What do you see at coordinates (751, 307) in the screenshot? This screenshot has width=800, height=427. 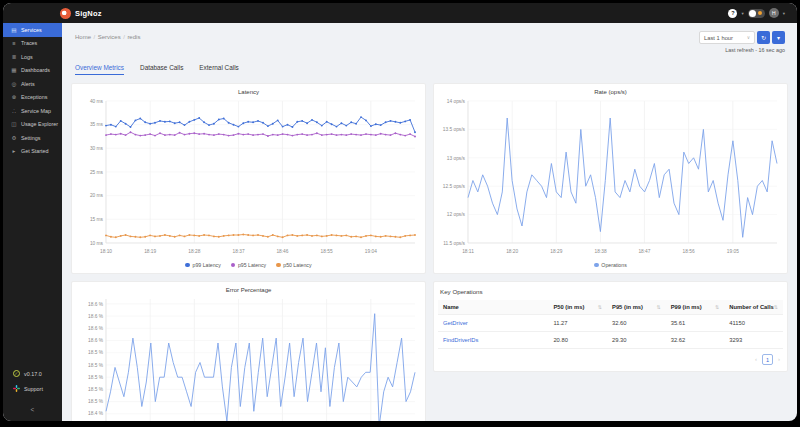 I see `column-label: Number of Calls` at bounding box center [751, 307].